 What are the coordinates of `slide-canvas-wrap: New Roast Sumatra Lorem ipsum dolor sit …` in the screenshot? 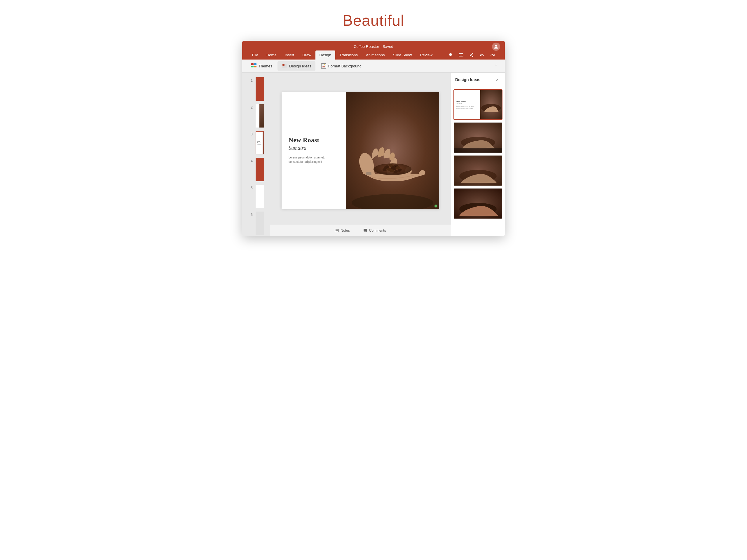 It's located at (360, 149).